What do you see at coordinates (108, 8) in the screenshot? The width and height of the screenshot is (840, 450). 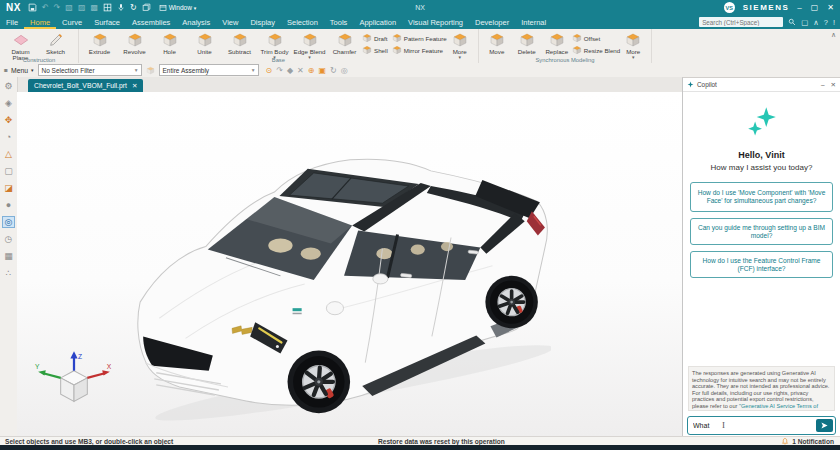 I see `display-mode-icon` at bounding box center [108, 8].